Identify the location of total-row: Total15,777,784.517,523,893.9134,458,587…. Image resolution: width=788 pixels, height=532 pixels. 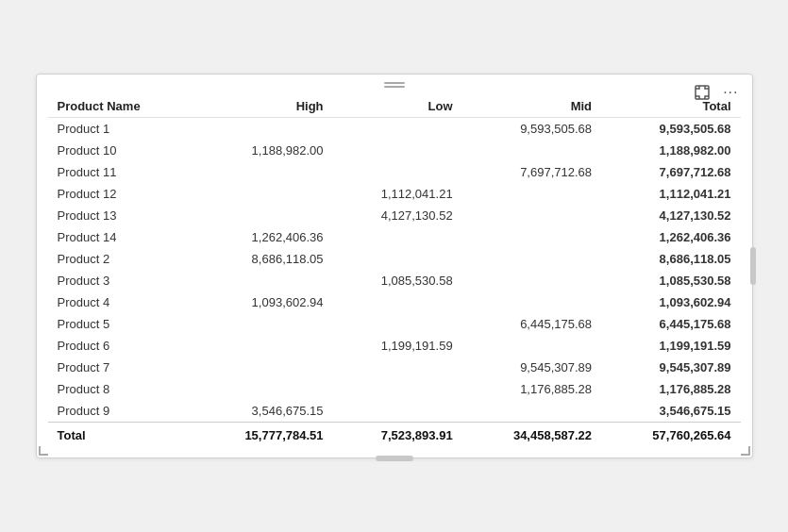
(394, 435).